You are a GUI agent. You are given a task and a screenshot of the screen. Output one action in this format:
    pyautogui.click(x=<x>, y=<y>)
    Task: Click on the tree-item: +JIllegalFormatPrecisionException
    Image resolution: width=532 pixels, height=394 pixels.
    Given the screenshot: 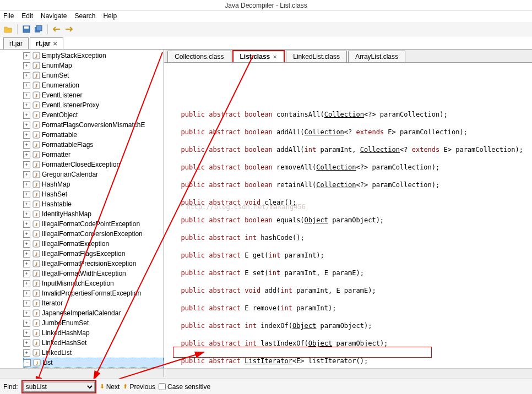 What is the action you would take?
    pyautogui.click(x=94, y=264)
    